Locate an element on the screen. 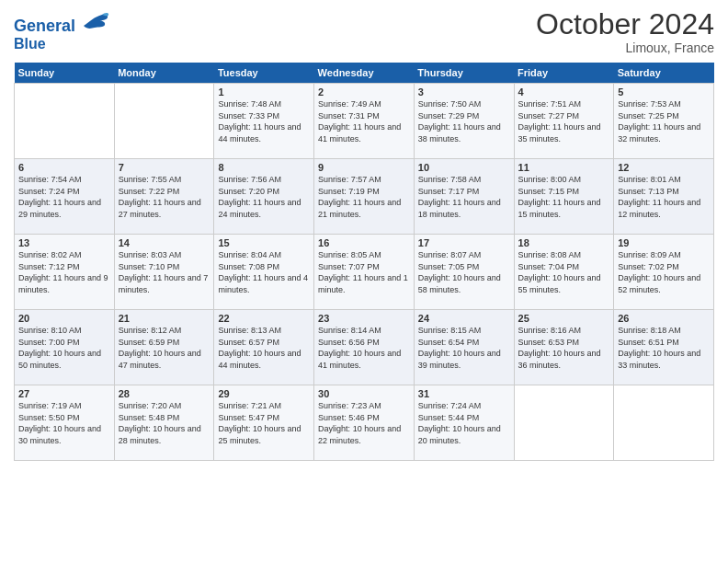  day-number: 7 is located at coordinates (165, 167).